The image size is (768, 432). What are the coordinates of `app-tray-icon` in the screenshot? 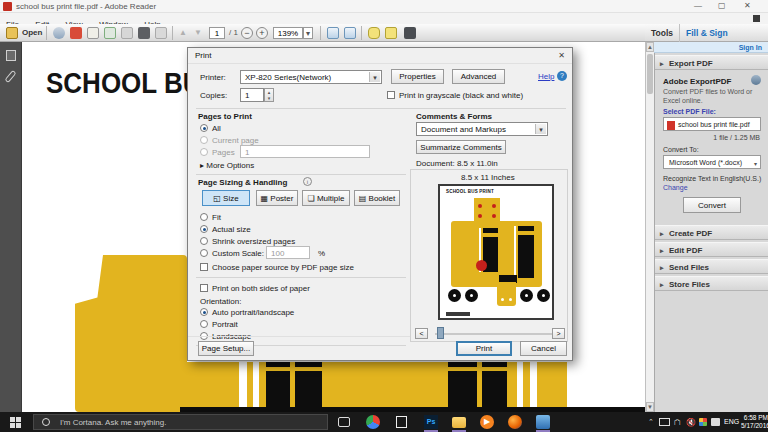 It's located at (703, 422).